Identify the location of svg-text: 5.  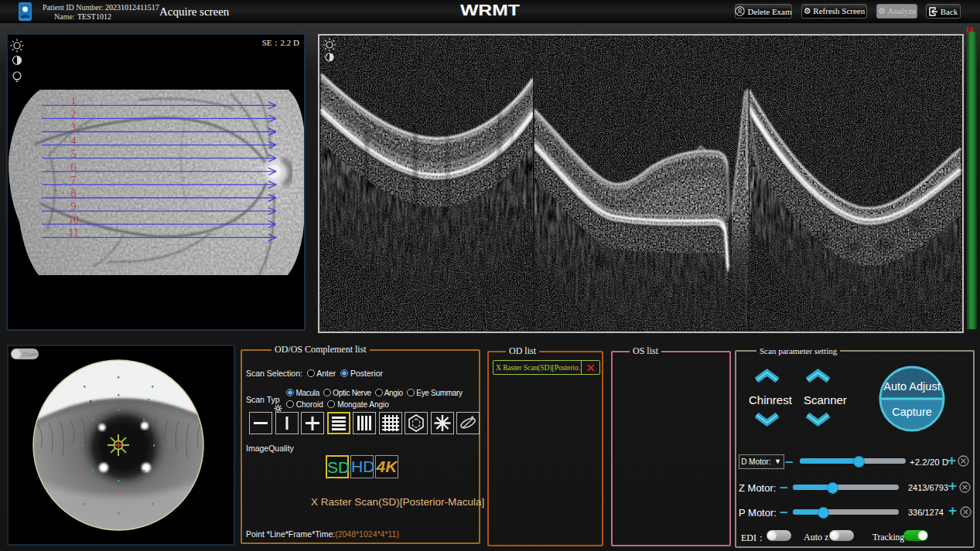
(74, 155).